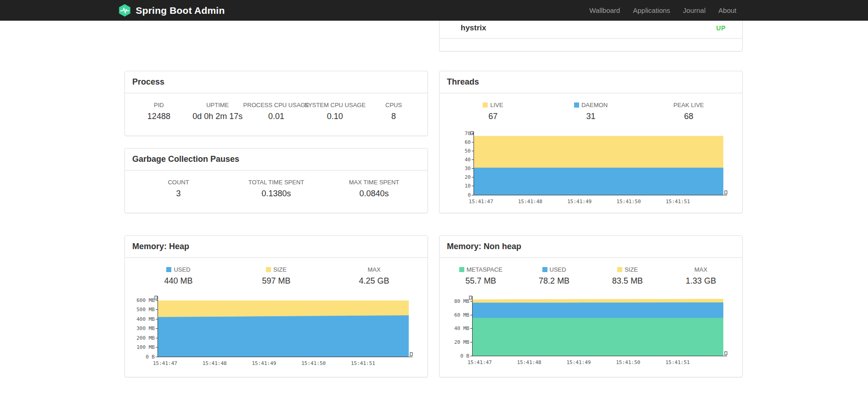 The image size is (868, 410). What do you see at coordinates (462, 342) in the screenshot?
I see `svg-text: 20 MB` at bounding box center [462, 342].